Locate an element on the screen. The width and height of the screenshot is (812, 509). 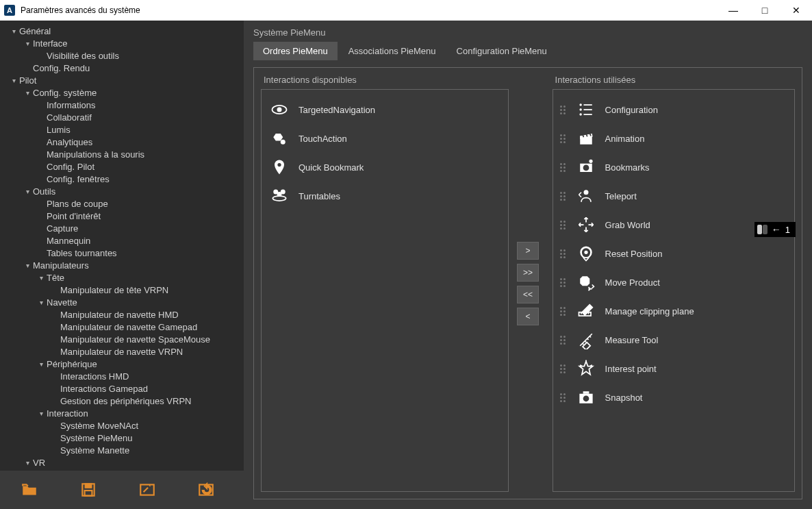
star-icon is located at coordinates (586, 369).